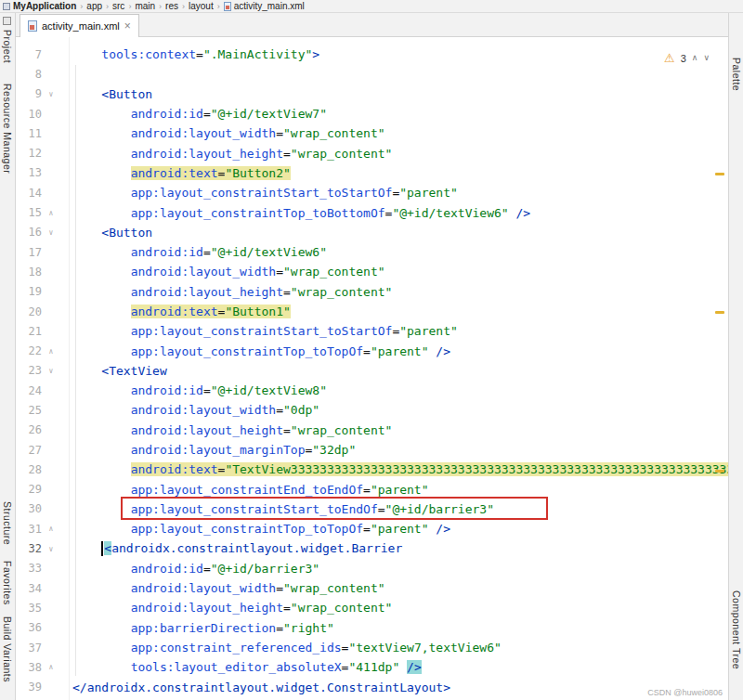  Describe the element at coordinates (372, 212) in the screenshot. I see `code-line: 15∧app:layout_constraintTop_toBottomOf="…` at that location.